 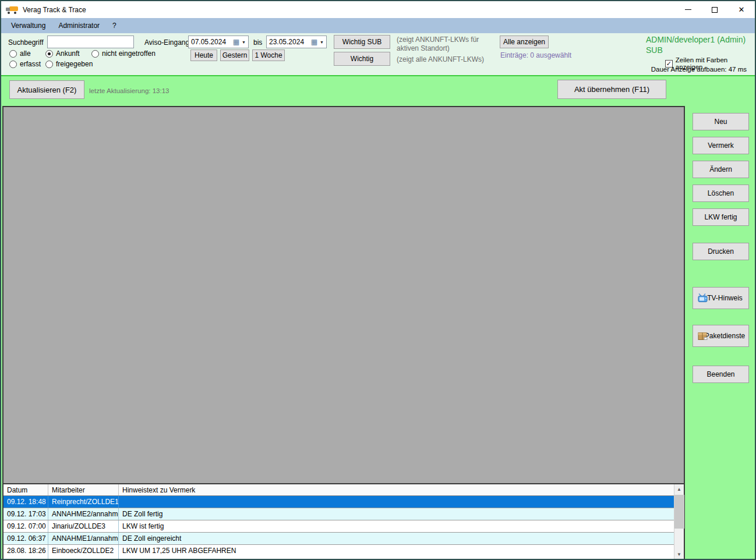 What do you see at coordinates (721, 251) in the screenshot?
I see `drucken-button: Drucken` at bounding box center [721, 251].